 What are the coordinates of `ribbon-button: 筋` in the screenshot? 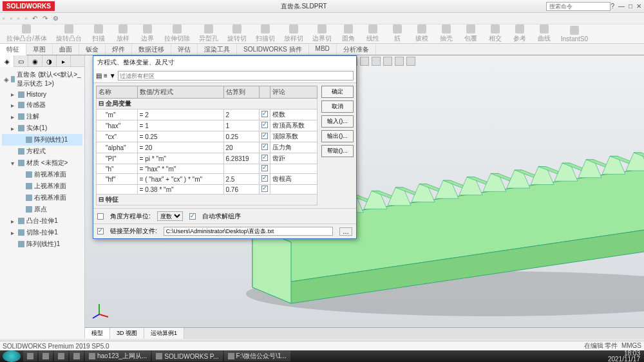 It's located at (397, 33).